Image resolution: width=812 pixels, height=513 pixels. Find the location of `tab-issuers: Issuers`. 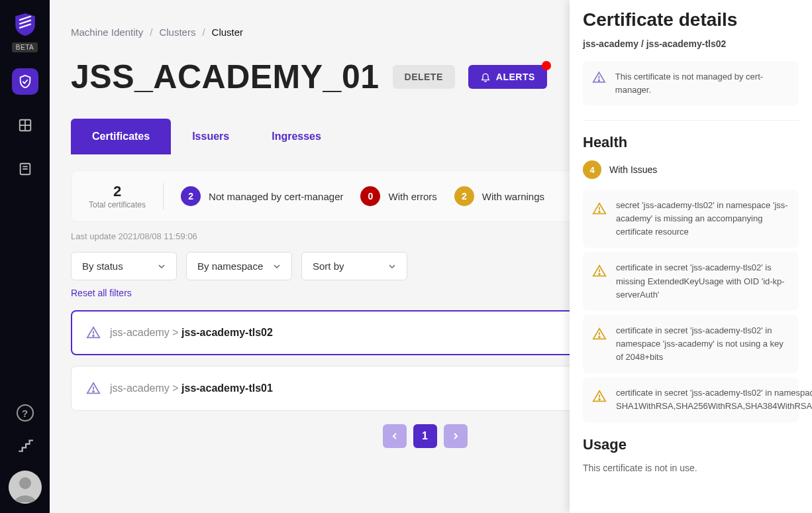

tab-issuers: Issuers is located at coordinates (211, 137).